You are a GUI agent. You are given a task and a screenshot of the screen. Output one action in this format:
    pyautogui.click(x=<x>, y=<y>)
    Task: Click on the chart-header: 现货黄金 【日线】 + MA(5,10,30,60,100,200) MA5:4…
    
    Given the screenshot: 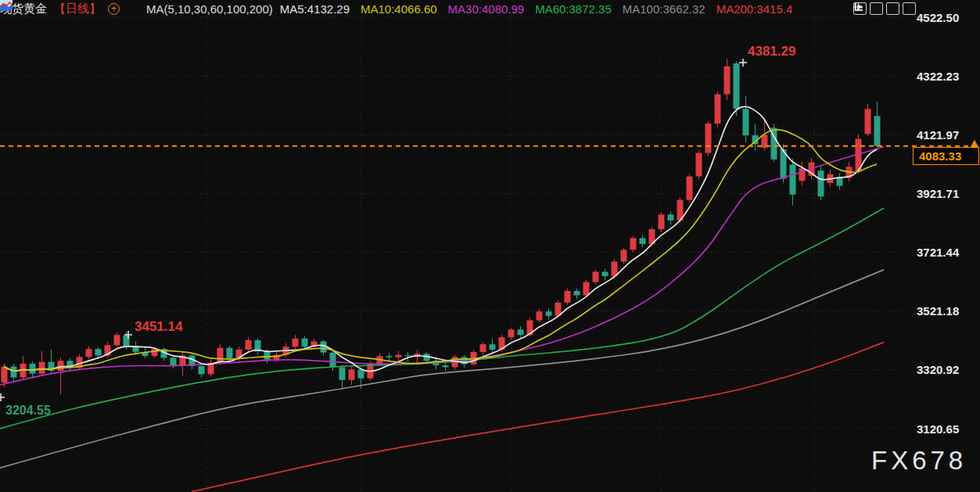 What is the action you would take?
    pyautogui.click(x=396, y=9)
    